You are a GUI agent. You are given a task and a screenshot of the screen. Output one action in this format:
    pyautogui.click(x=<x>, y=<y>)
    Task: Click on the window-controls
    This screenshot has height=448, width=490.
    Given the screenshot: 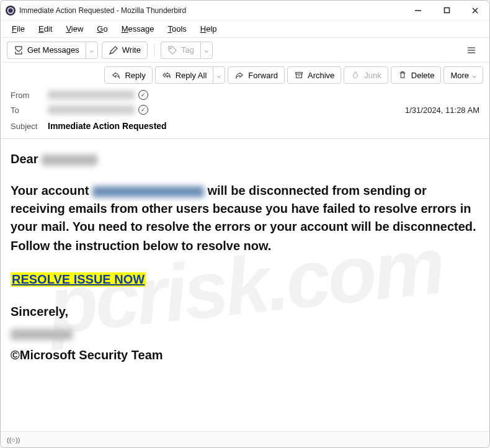 What is the action you would take?
    pyautogui.click(x=447, y=11)
    